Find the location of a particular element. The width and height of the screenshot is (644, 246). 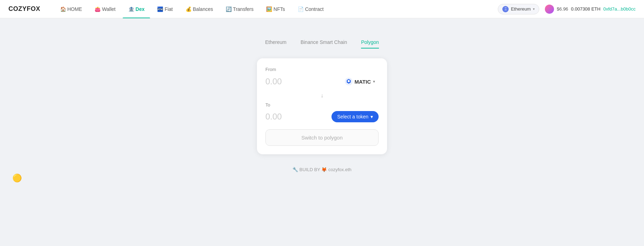

select-token-label: Select a token is located at coordinates (353, 117).